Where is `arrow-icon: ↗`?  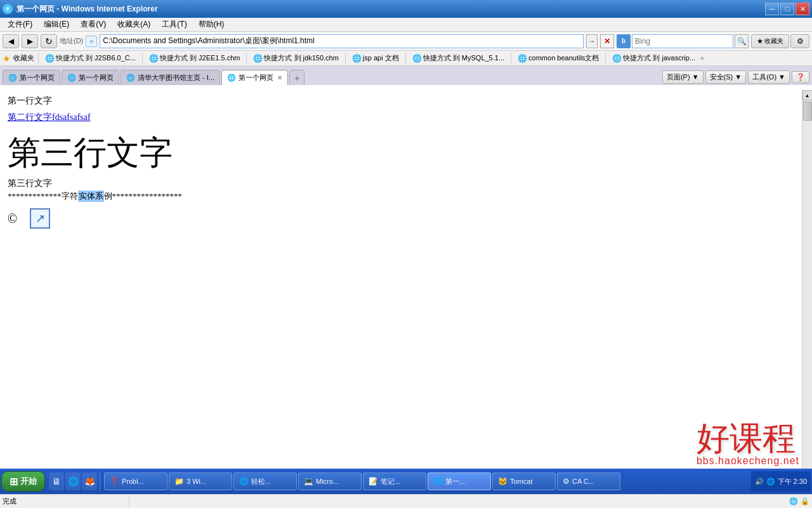 arrow-icon: ↗ is located at coordinates (41, 218).